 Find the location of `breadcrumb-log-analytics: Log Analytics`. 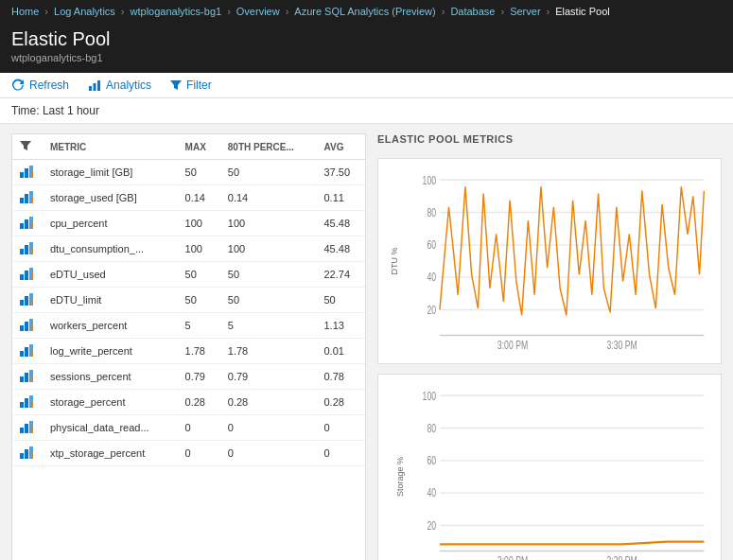

breadcrumb-log-analytics: Log Analytics is located at coordinates (85, 11).